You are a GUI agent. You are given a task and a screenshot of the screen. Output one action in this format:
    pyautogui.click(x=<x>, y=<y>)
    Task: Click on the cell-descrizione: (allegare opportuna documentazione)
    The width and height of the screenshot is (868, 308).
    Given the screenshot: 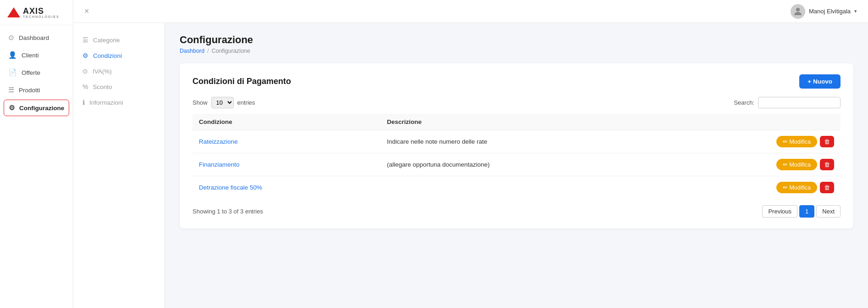 What is the action you would take?
    pyautogui.click(x=523, y=165)
    